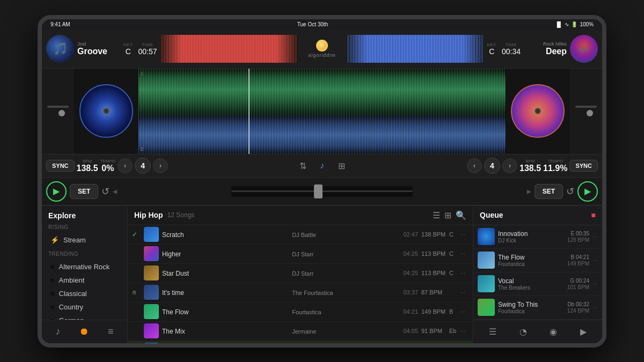 The image size is (644, 362). Describe the element at coordinates (586, 107) in the screenshot. I see `right-mini-slider` at that location.